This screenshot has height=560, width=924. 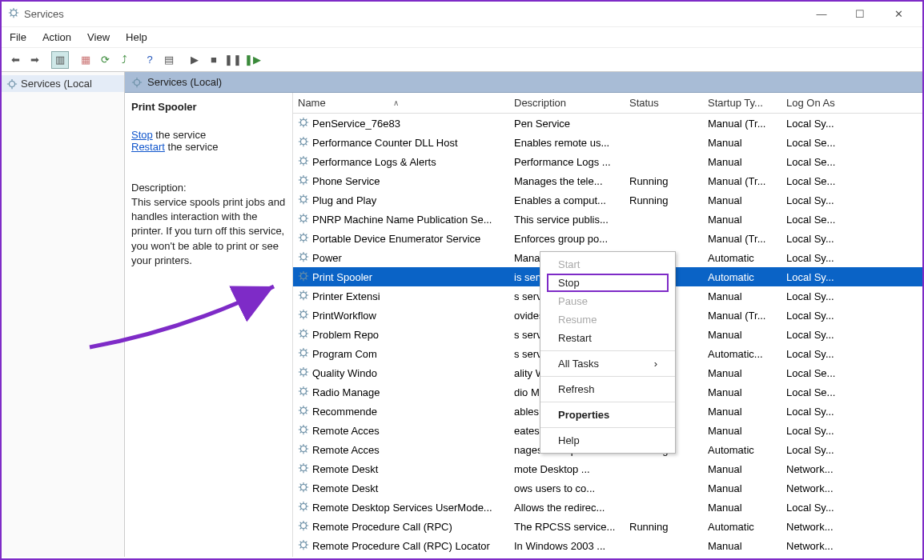 I want to click on pane-header-title: Services (Local), so click(x=184, y=82).